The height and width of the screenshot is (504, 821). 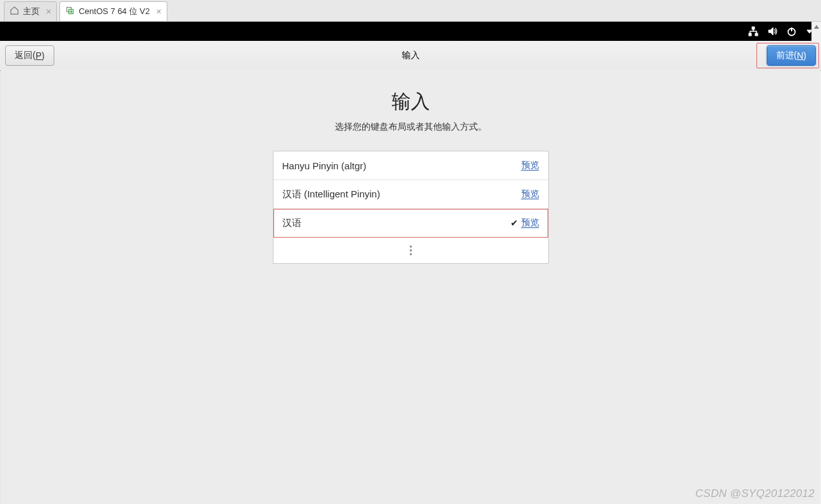 What do you see at coordinates (411, 166) in the screenshot?
I see `list-item: Hanyu Pinyin (altgr) 预览` at bounding box center [411, 166].